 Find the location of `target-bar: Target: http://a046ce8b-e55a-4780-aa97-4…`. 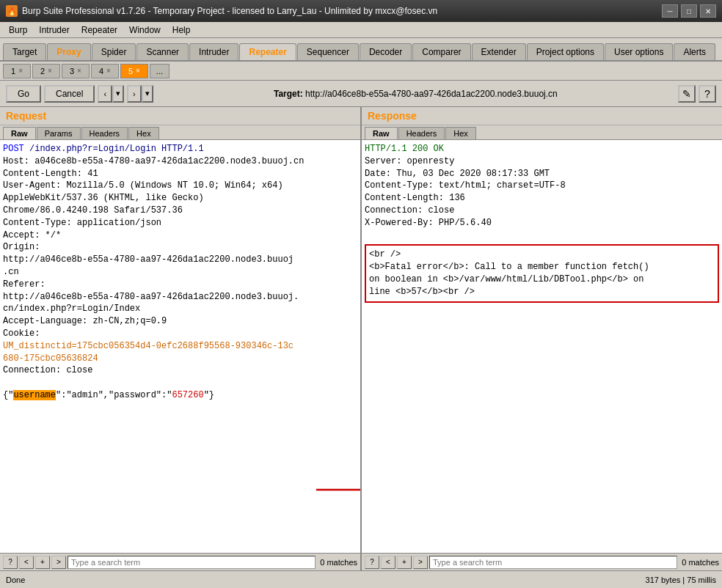

target-bar: Target: http://a046ce8b-e55a-4780-aa97-4… is located at coordinates (415, 94).